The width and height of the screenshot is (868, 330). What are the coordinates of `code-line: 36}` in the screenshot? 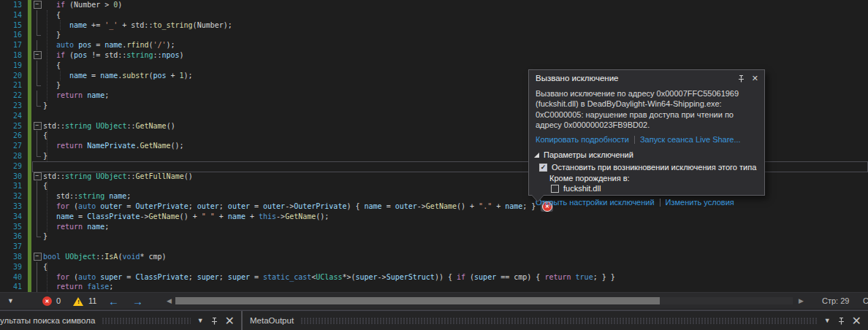 It's located at (434, 237).